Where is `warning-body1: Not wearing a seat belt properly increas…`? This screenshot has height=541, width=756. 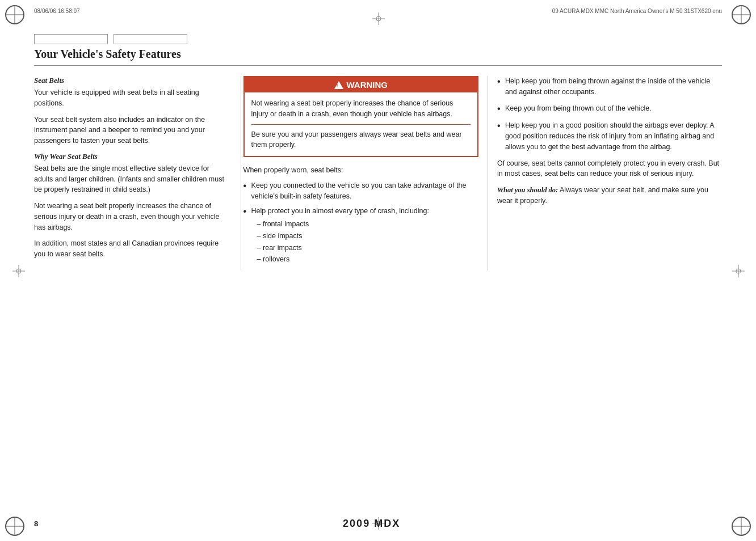
warning-body1: Not wearing a seat belt properly increas… is located at coordinates (361, 109).